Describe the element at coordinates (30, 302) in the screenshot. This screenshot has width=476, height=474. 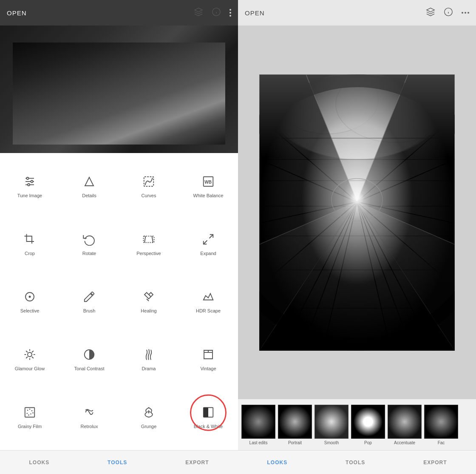
I see `tool-selective: Selective` at that location.